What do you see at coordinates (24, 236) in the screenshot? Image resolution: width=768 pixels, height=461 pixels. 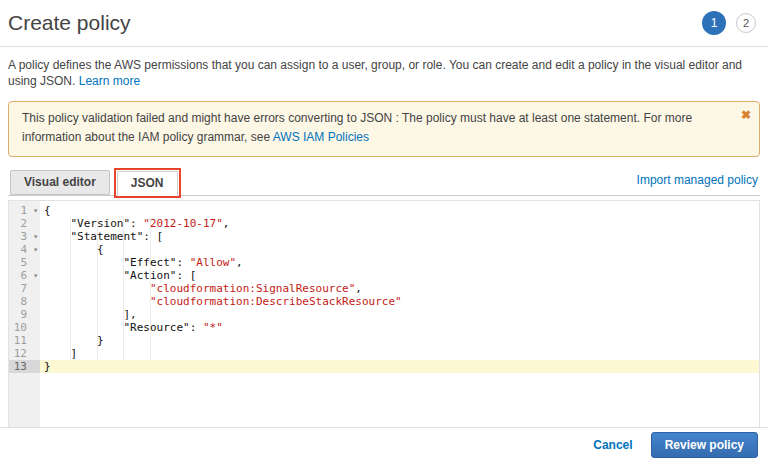 I see `gutter-line-number: 3▾` at bounding box center [24, 236].